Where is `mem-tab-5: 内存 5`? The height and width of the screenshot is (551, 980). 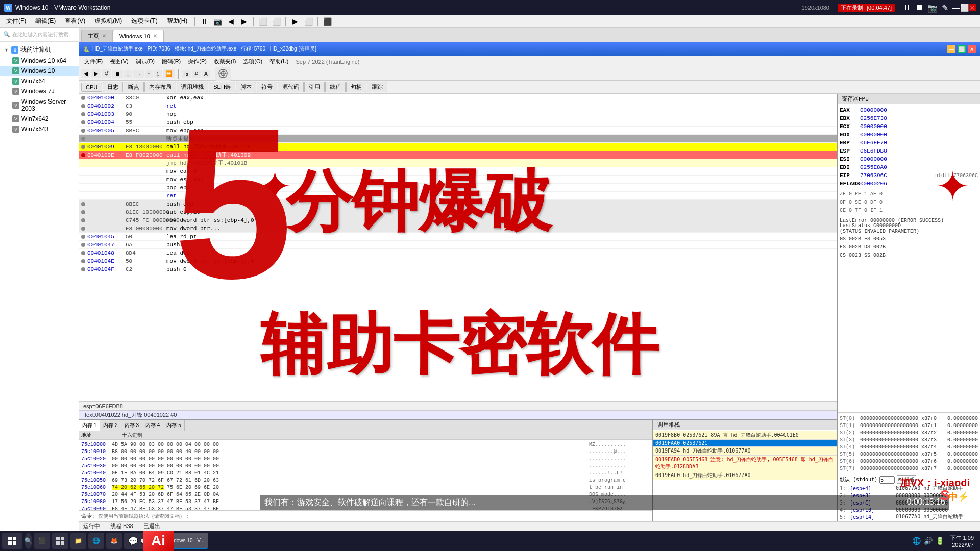
mem-tab-5: 内存 5 is located at coordinates (174, 425).